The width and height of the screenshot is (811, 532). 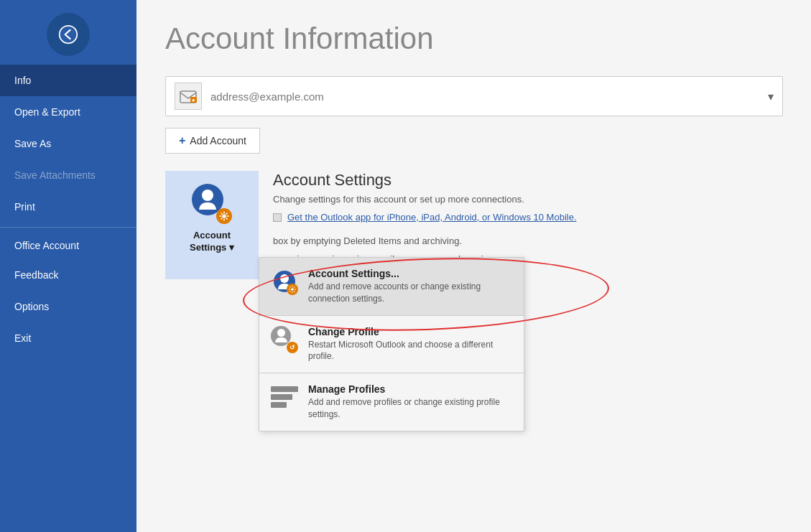 I want to click on gear-icon, so click(x=224, y=216).